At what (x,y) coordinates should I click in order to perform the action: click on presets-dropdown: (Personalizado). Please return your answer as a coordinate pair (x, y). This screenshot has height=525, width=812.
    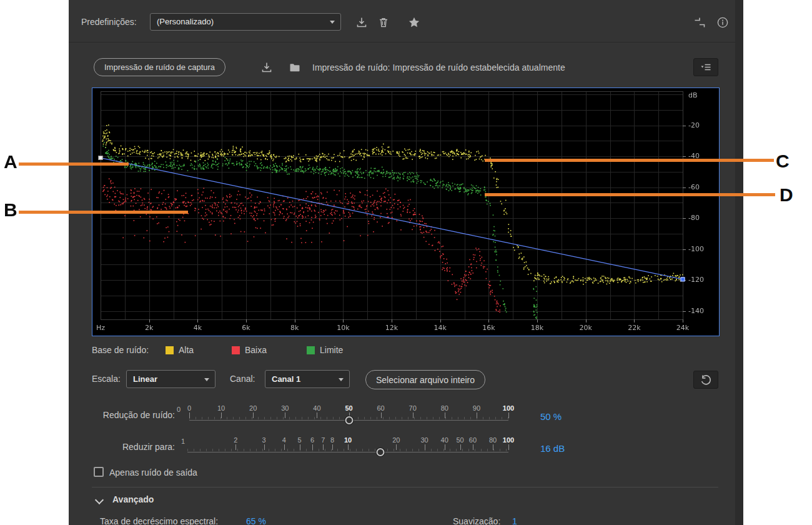
    Looking at the image, I should click on (245, 22).